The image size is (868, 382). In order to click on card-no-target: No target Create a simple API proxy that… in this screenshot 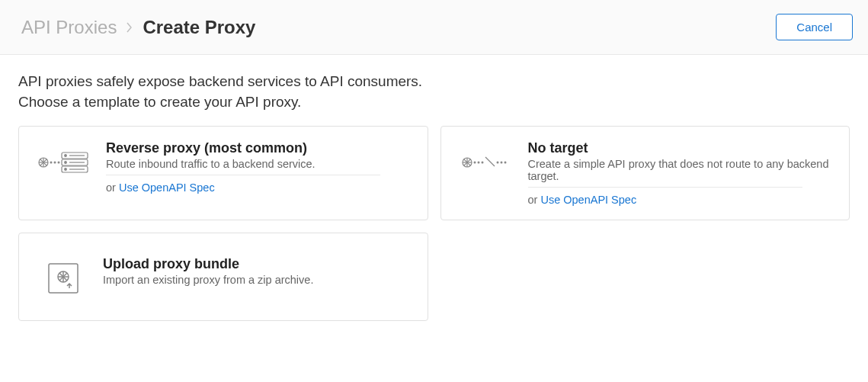, I will do `click(645, 173)`.